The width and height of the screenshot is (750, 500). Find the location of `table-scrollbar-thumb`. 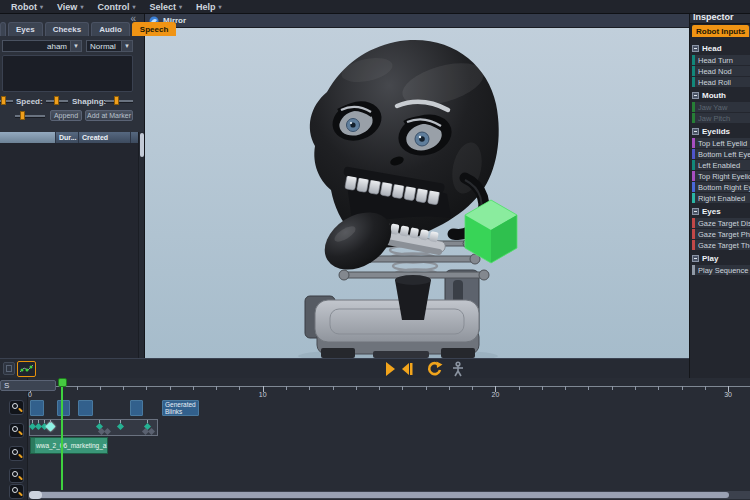

table-scrollbar-thumb is located at coordinates (142, 145).